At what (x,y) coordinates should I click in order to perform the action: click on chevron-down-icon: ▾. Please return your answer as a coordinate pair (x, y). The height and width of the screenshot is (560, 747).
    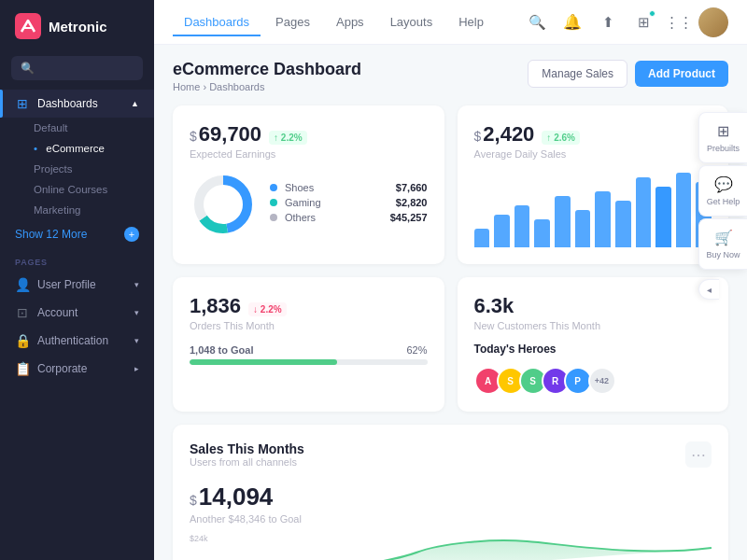
    Looking at the image, I should click on (136, 285).